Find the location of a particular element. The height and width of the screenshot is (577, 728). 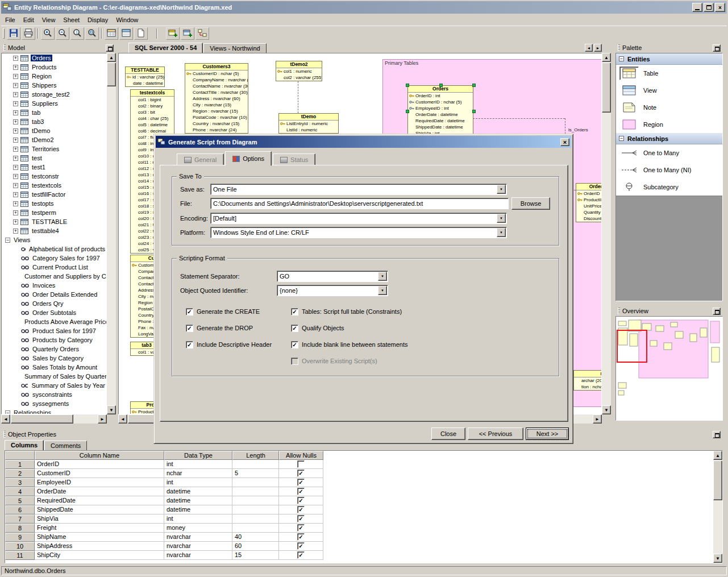

tree-item-product-sales-for-1997: Product Sales for 1997 is located at coordinates (54, 331).